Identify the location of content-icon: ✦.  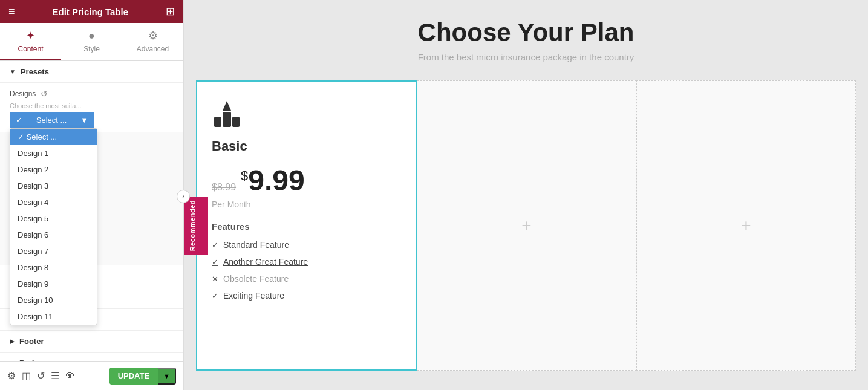
(30, 36).